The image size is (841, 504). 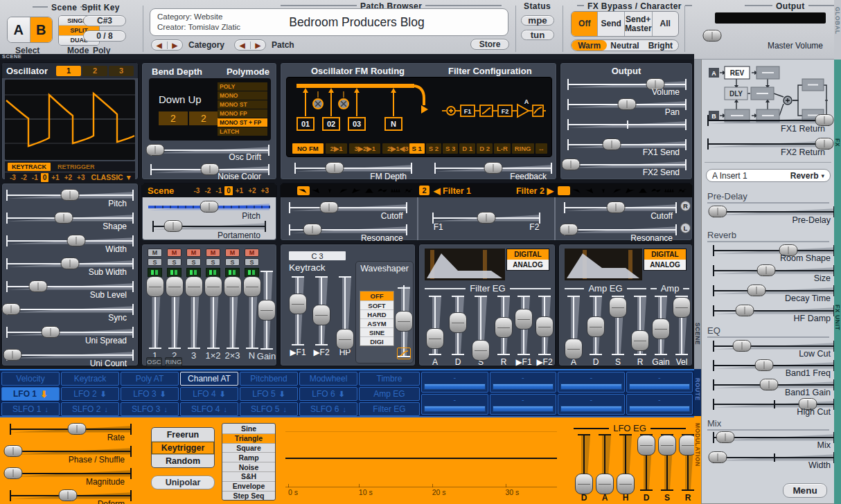 What do you see at coordinates (90, 379) in the screenshot?
I see `mod-source-cell: Keytrack↓` at bounding box center [90, 379].